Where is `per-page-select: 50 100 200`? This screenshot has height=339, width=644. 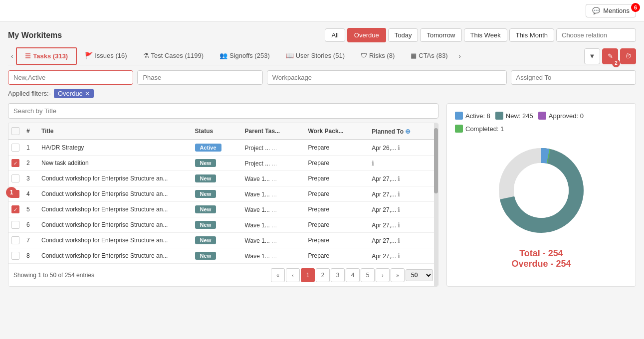 per-page-select: 50 100 200 is located at coordinates (419, 275).